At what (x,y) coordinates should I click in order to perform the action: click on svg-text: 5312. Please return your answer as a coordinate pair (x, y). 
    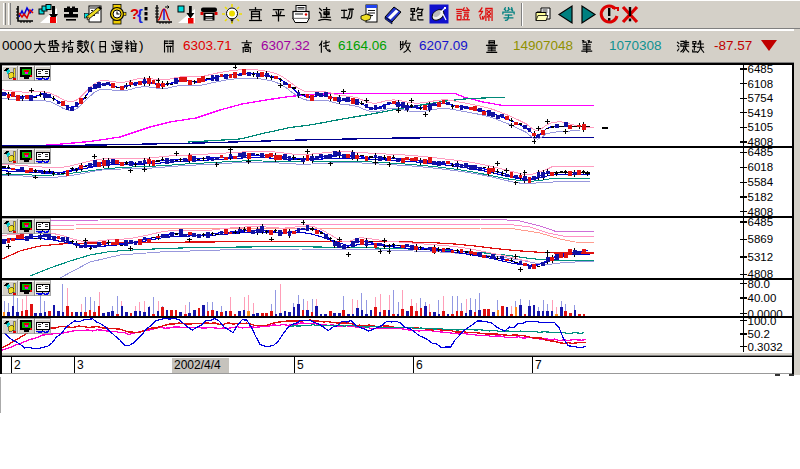
    Looking at the image, I should click on (761, 257).